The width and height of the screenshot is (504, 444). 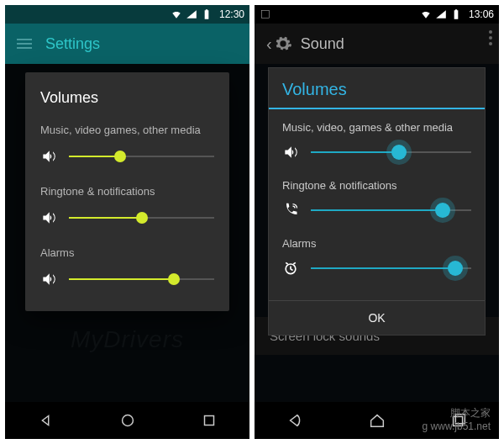 I want to click on status-time: 12:30, so click(x=232, y=14).